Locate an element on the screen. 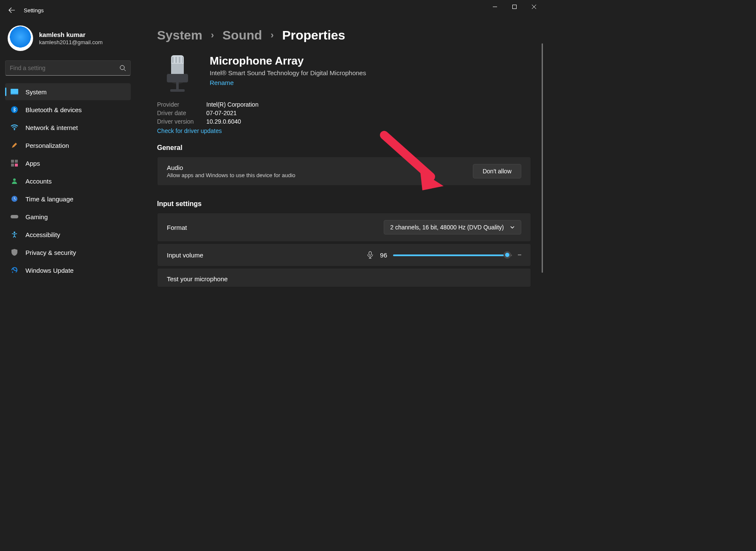  input-volume-label: Input volume is located at coordinates (185, 255).